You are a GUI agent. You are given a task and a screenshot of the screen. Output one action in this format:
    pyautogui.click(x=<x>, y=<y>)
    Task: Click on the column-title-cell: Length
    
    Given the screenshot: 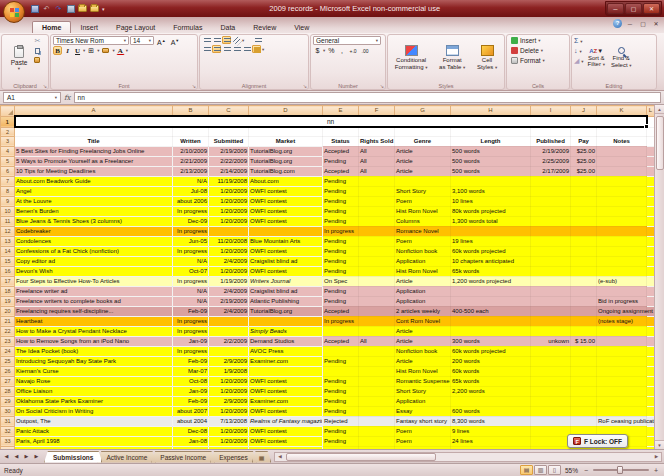 What is the action you would take?
    pyautogui.click(x=491, y=141)
    